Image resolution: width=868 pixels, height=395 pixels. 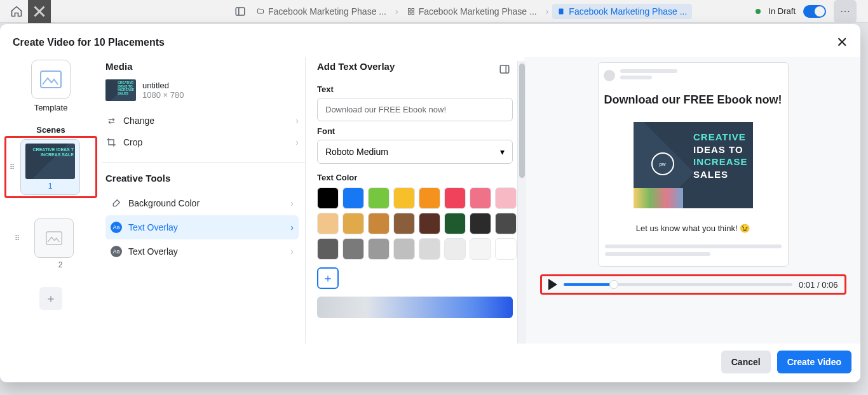 What do you see at coordinates (430, 41) in the screenshot?
I see `modal-header: Create Video for 10 Placements ✕` at bounding box center [430, 41].